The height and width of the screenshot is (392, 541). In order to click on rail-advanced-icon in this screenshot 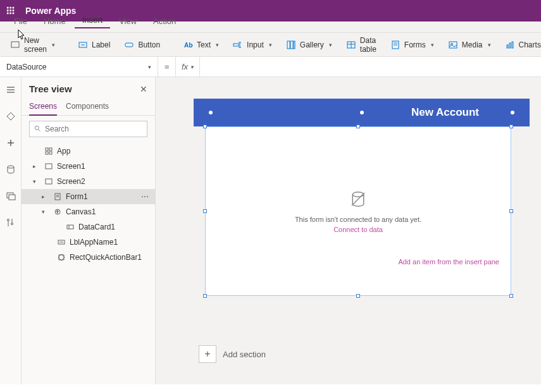, I will do `click(11, 223)`.